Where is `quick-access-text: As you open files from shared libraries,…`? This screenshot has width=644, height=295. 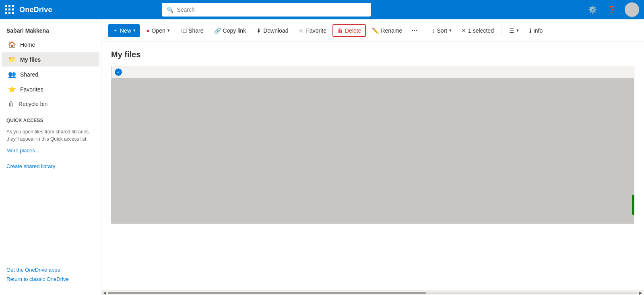 quick-access-text: As you open files from shared libraries,… is located at coordinates (51, 135).